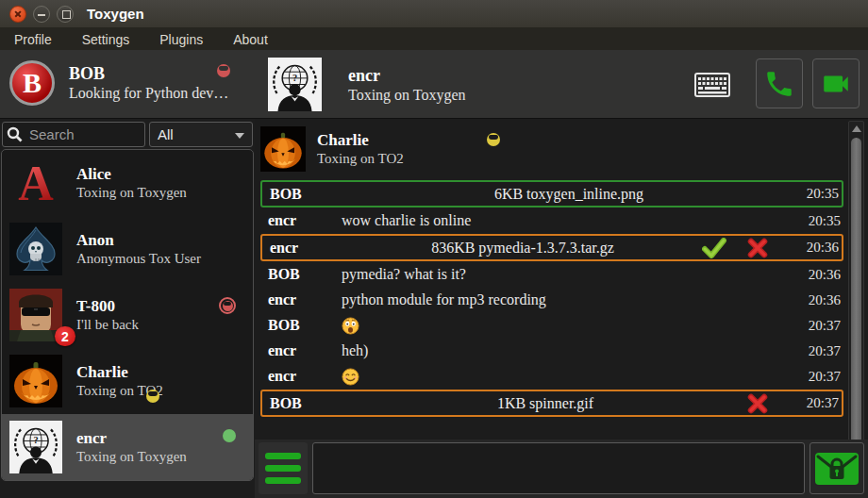 This screenshot has height=498, width=868. I want to click on file-transfer-label: 6KB toxygen_inline.png, so click(569, 194).